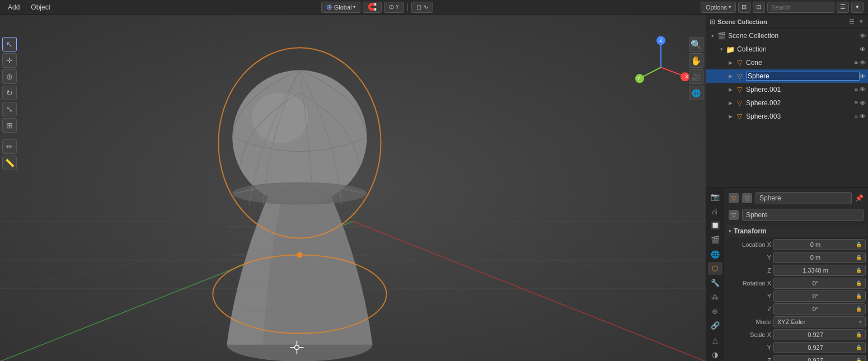  Describe the element at coordinates (787, 116) in the screenshot. I see `outliner-item-sphere003: ▶ ▽ Sphere.003 ≡ 👁` at that location.